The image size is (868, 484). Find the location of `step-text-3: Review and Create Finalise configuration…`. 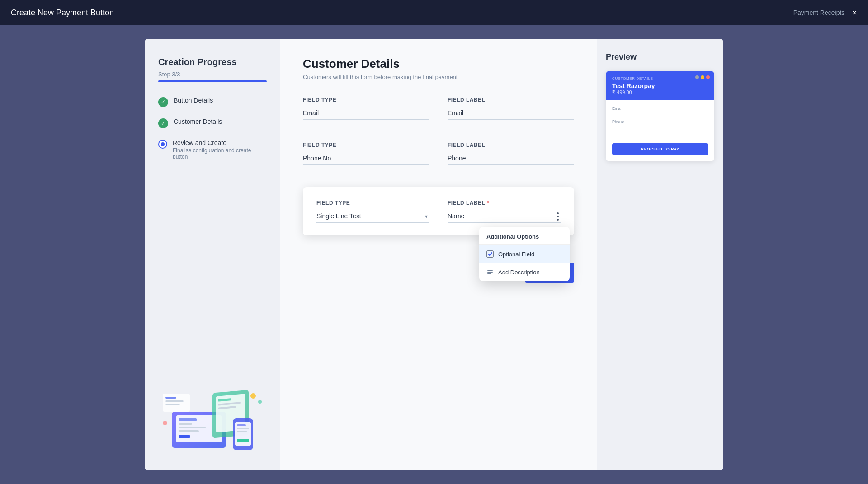

step-text-3: Review and Create Finalise configuration… is located at coordinates (220, 150).